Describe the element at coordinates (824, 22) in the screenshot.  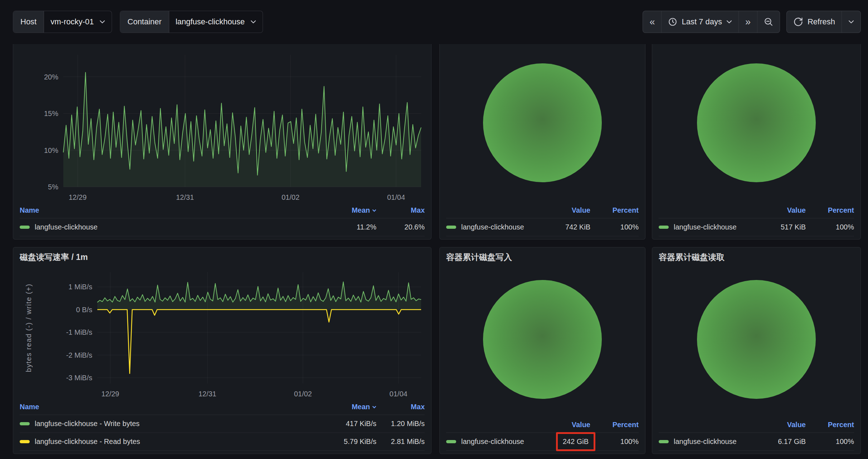
I see `refresh-controls: Refresh` at that location.